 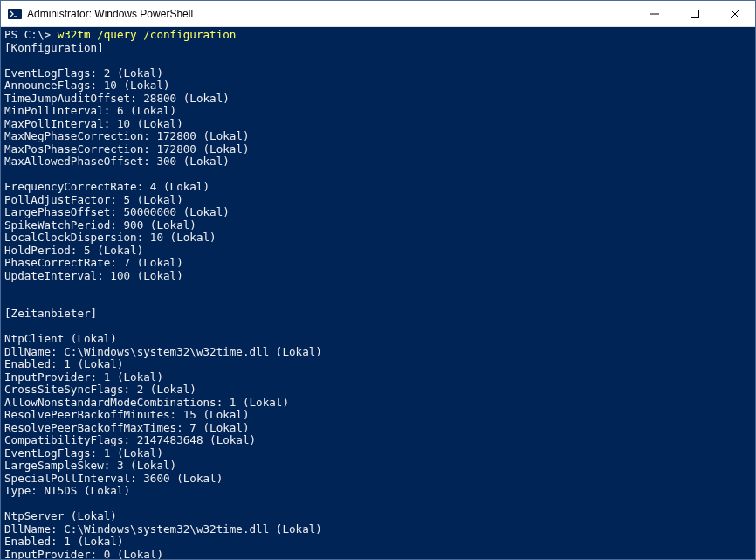 What do you see at coordinates (117, 98) in the screenshot?
I see `out-line: TimeJumpAuditOffset: 28800 (Lokal)` at bounding box center [117, 98].